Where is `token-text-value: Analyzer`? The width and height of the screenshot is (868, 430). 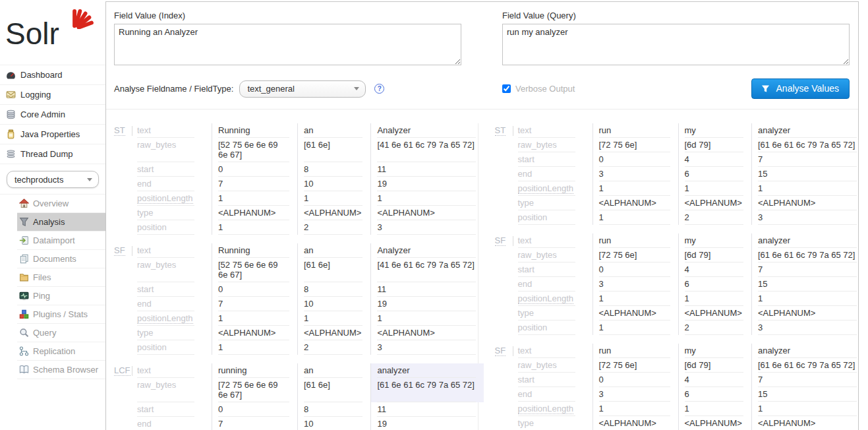
token-text-value: Analyzer is located at coordinates (427, 251).